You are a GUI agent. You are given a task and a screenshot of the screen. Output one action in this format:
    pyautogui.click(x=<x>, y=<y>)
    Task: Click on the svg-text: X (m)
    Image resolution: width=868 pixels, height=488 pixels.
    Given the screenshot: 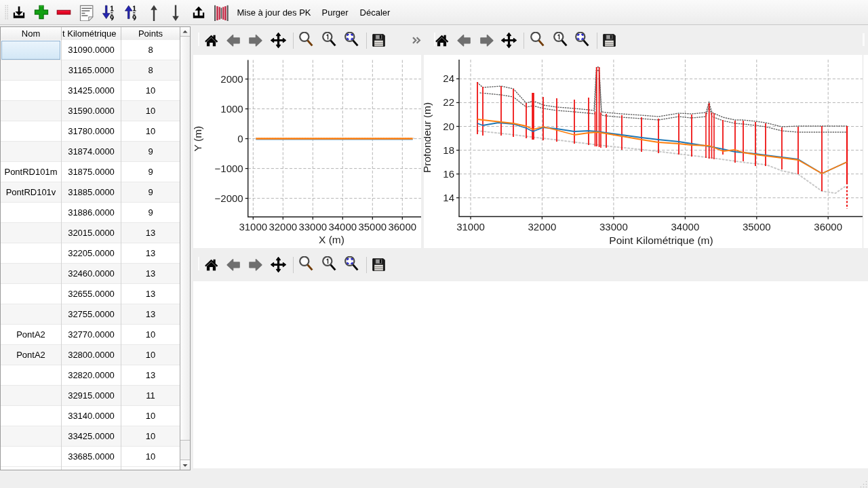 What is the action you would take?
    pyautogui.click(x=332, y=240)
    